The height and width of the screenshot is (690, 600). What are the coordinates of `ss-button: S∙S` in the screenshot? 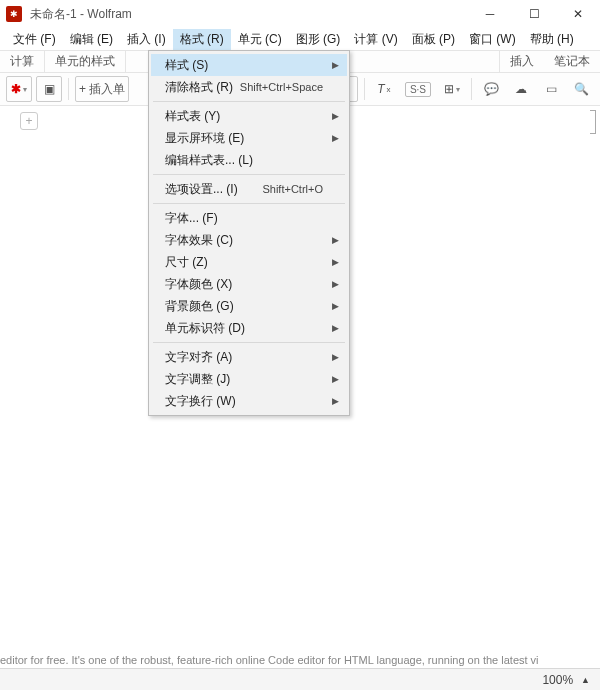 It's located at (418, 89).